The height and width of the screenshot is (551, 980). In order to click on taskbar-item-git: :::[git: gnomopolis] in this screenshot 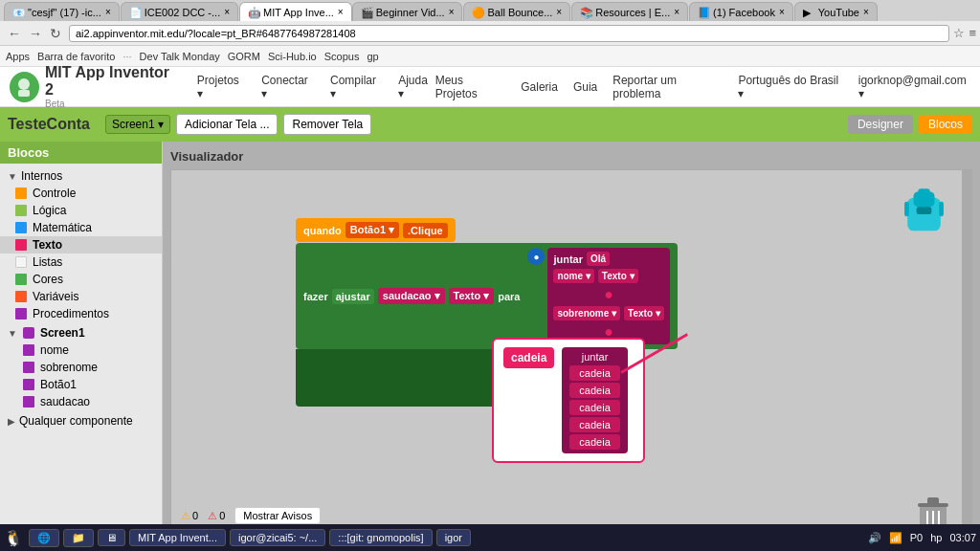, I will do `click(381, 538)`.